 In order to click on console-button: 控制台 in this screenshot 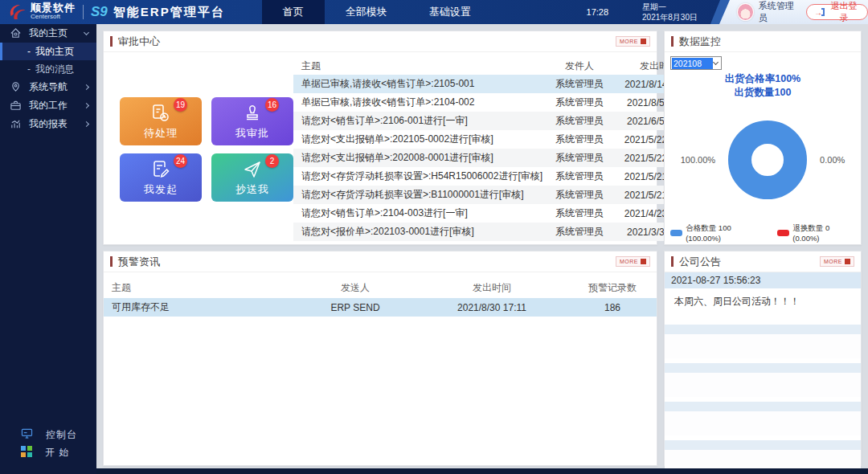, I will do `click(48, 435)`.